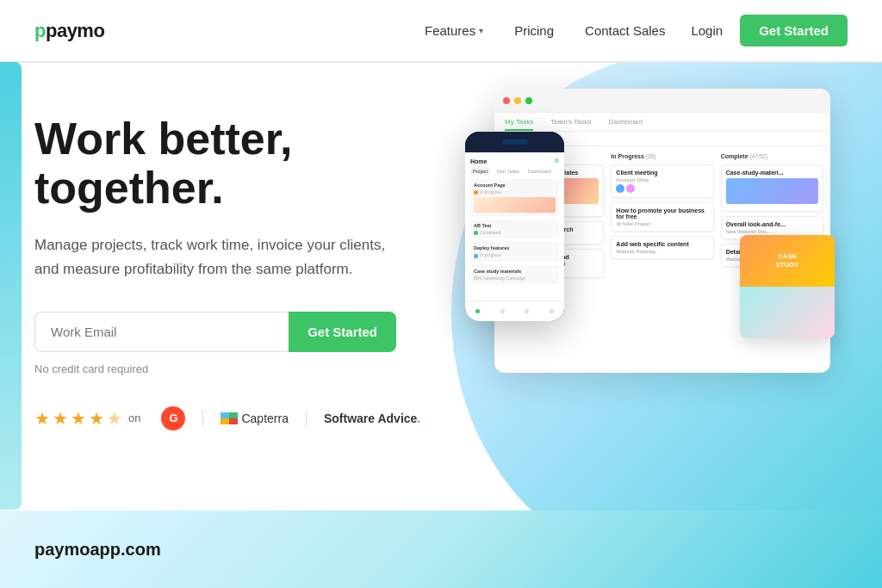 Image resolution: width=882 pixels, height=588 pixels. Describe the element at coordinates (481, 171) in the screenshot. I see `mobile-tab-project: Project` at that location.